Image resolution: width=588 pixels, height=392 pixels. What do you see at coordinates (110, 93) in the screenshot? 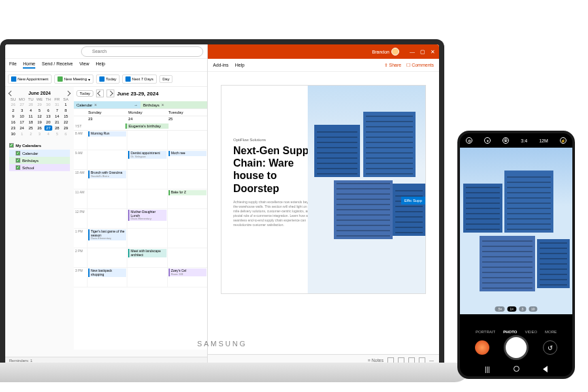
I see `next-week-button` at bounding box center [110, 93].